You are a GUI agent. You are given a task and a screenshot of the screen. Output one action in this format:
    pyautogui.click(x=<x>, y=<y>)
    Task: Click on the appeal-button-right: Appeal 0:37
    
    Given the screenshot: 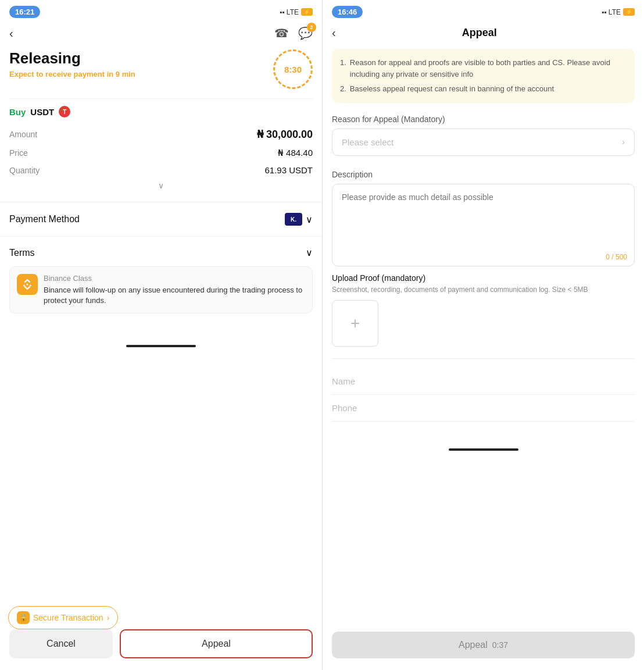 What is the action you would take?
    pyautogui.click(x=484, y=645)
    